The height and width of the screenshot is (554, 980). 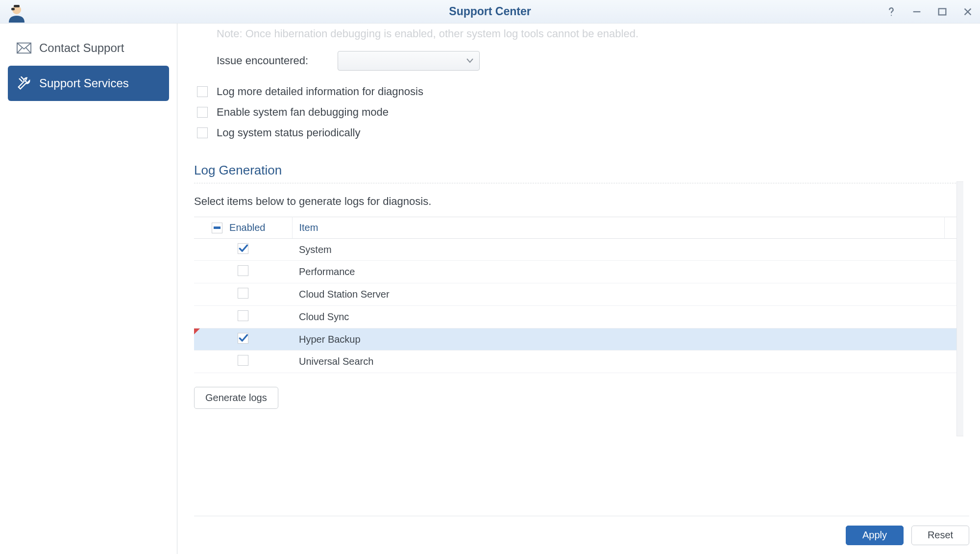 I want to click on column-header-enabled-label: Enabled, so click(x=247, y=227).